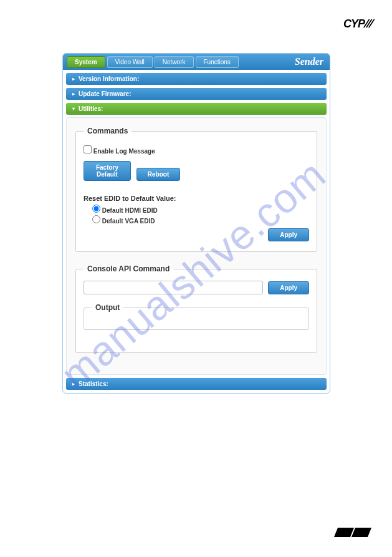  I want to click on reset-edid-label: Reset EDID to Default Value:, so click(196, 198).